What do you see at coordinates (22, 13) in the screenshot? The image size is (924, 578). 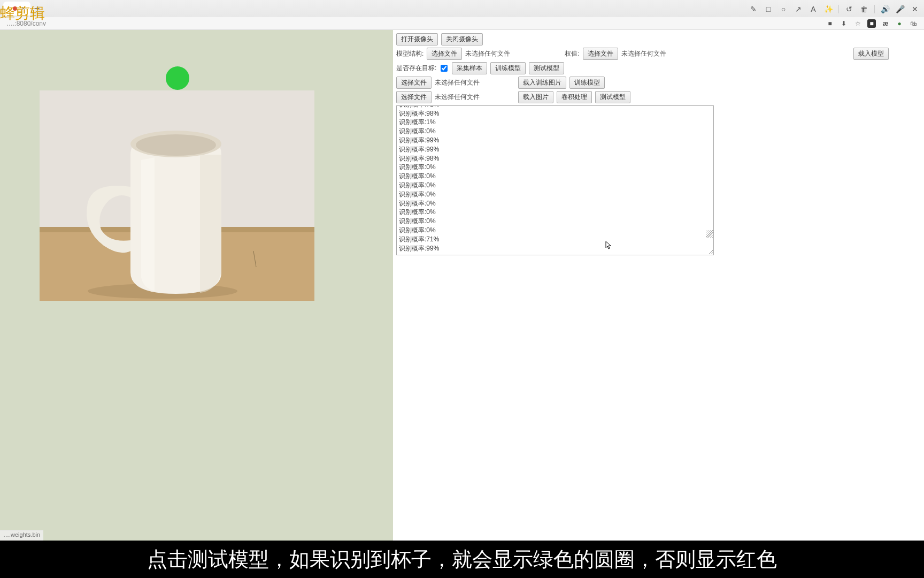 I see `watermark-label: 蜂剪辑` at bounding box center [22, 13].